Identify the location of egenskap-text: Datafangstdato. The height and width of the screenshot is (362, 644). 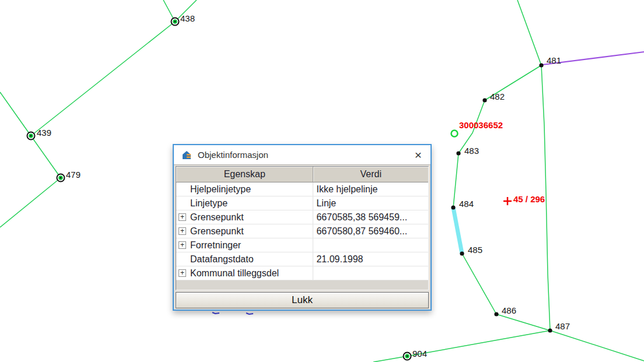
(222, 259).